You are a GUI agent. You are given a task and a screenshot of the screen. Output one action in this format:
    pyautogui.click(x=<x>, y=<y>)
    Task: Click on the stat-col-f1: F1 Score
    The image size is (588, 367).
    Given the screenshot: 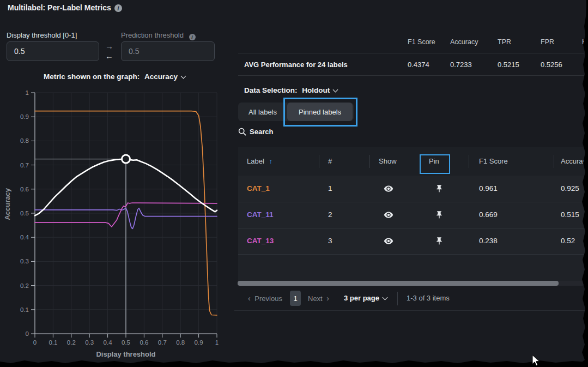 What is the action you would take?
    pyautogui.click(x=422, y=42)
    